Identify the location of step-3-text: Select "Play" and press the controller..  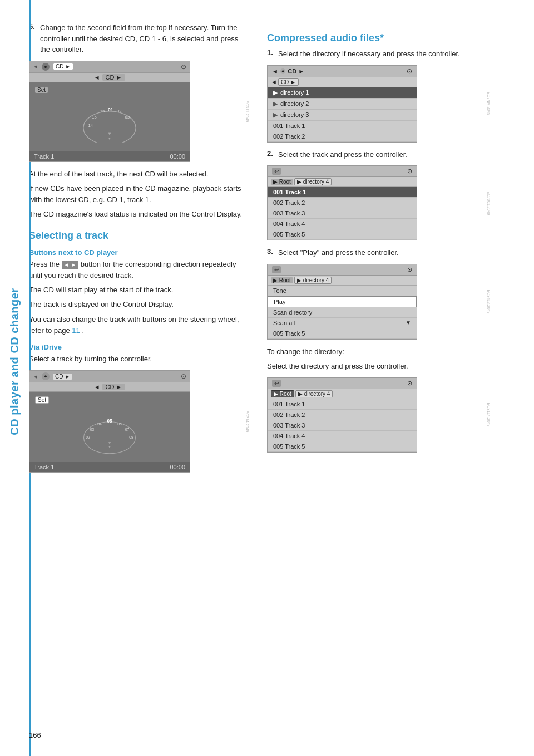
(338, 253).